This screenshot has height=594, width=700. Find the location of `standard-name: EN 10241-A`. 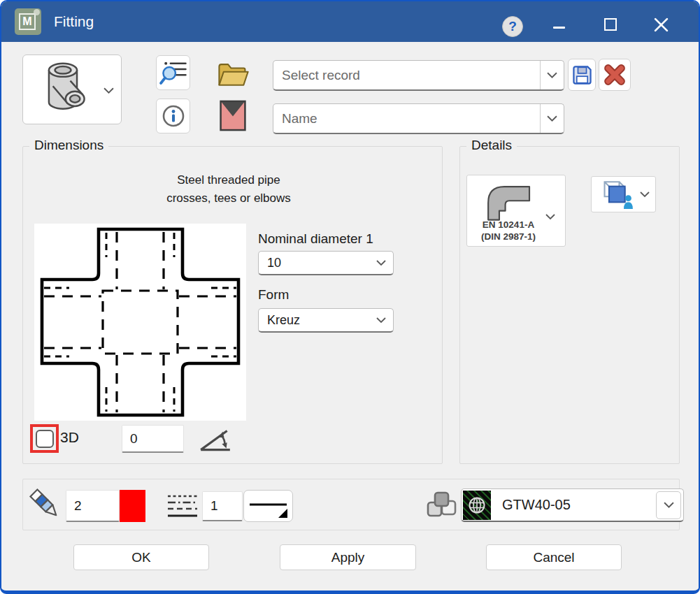

standard-name: EN 10241-A is located at coordinates (508, 225).